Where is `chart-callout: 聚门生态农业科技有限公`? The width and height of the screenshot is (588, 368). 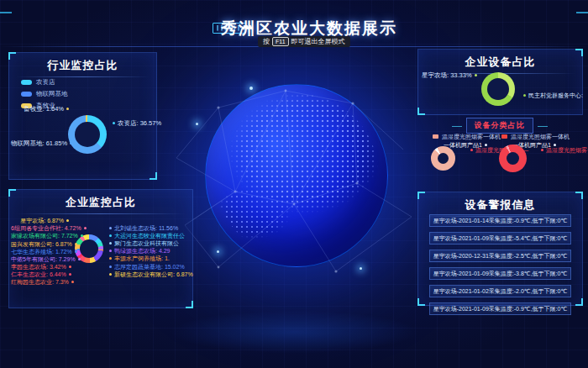 chart-callout: 聚门生态农业科技有限公 is located at coordinates (143, 244).